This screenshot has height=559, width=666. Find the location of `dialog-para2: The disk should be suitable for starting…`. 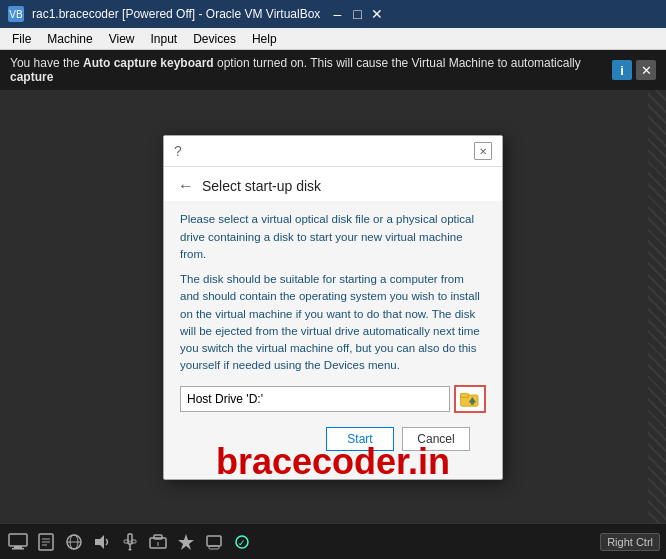

dialog-para2: The disk should be suitable for starting… is located at coordinates (333, 323).